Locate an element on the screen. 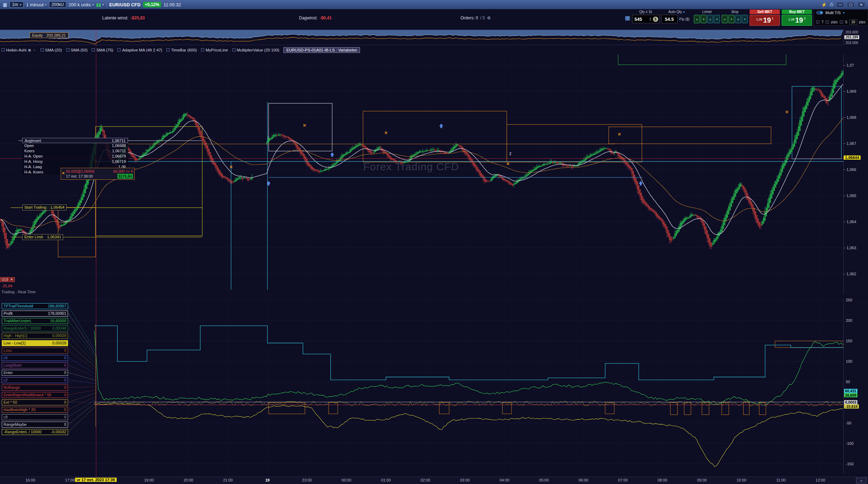 Image resolution: width=868 pixels, height=484 pixels. study-axis: 25020015010050-50-100-15060,43116,6000,0… is located at coordinates (856, 386).